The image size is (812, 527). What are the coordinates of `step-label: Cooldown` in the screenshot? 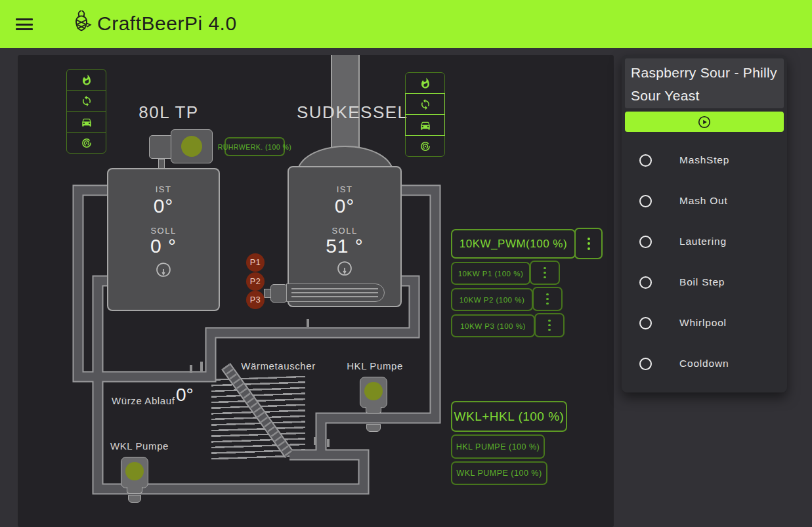 It's located at (704, 364).